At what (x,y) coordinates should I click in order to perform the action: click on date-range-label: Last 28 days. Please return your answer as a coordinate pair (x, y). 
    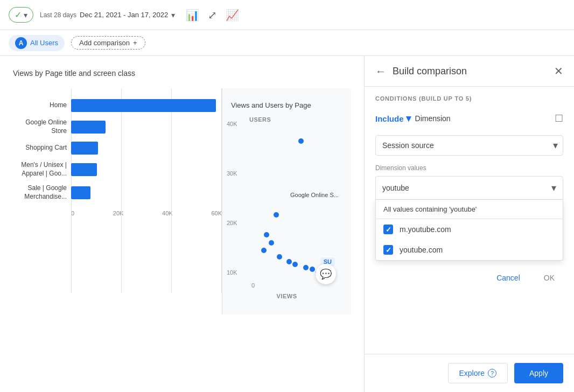
    Looking at the image, I should click on (58, 15).